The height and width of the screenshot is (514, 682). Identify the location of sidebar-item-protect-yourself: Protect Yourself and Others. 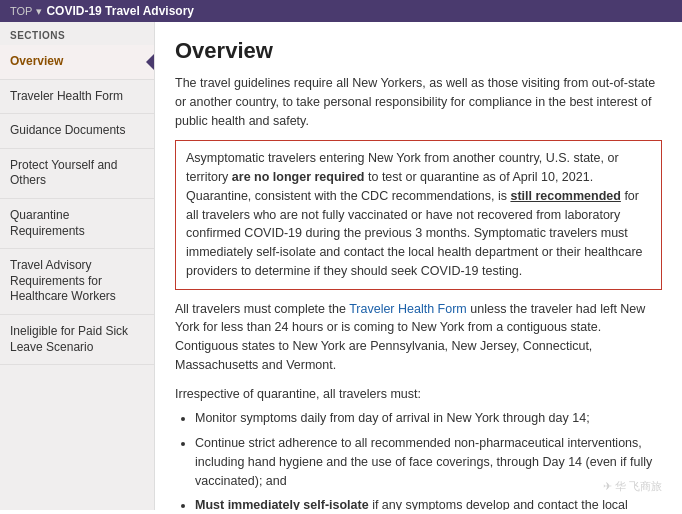
(77, 174).